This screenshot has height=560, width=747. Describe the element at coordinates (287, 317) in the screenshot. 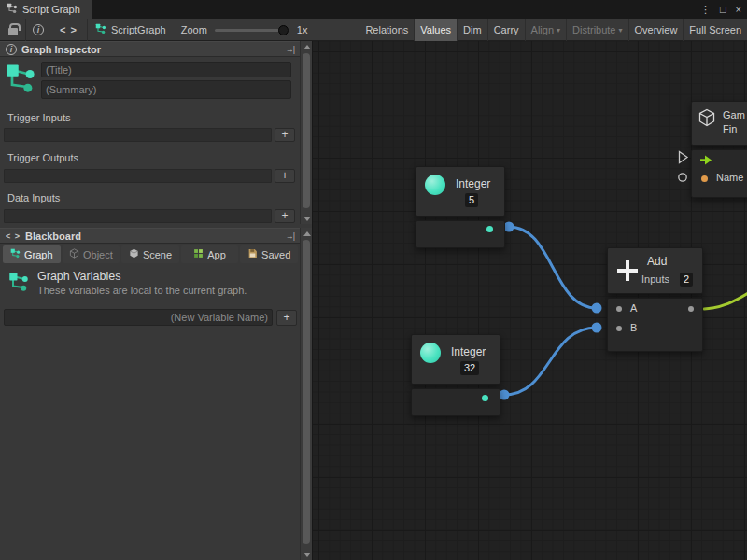

I see `add-variable-button: +` at that location.